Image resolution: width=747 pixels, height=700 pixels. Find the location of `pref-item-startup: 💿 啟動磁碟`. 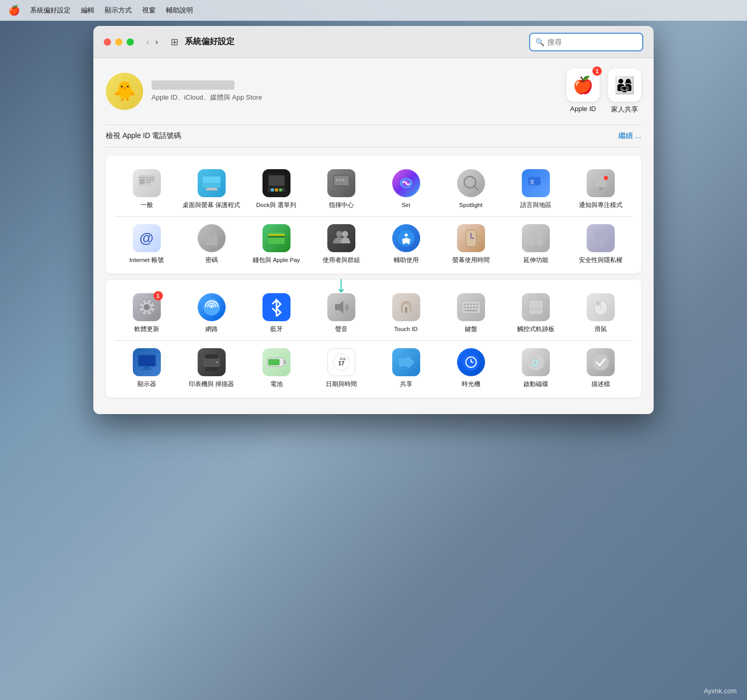

pref-item-startup: 💿 啟動磁碟 is located at coordinates (535, 368).